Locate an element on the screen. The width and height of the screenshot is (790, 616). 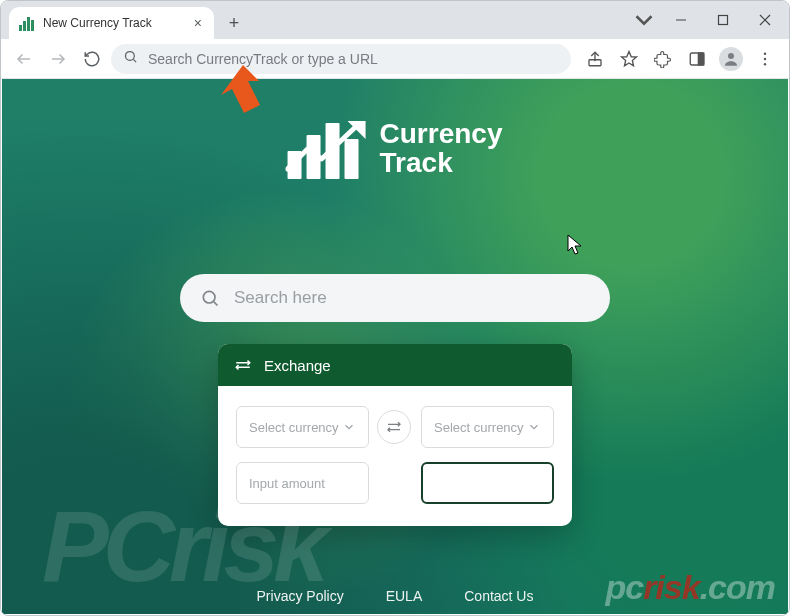
amount-input: Input amount is located at coordinates (302, 483).